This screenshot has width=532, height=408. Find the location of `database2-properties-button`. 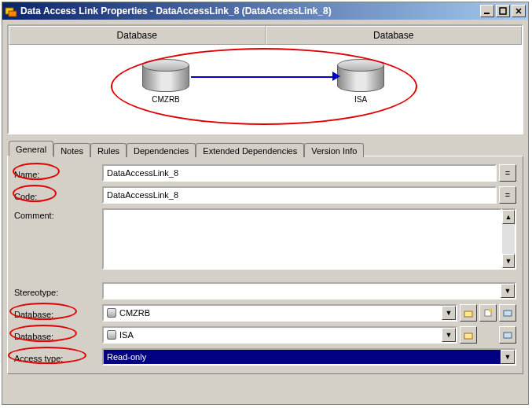

database2-properties-button is located at coordinates (508, 335).